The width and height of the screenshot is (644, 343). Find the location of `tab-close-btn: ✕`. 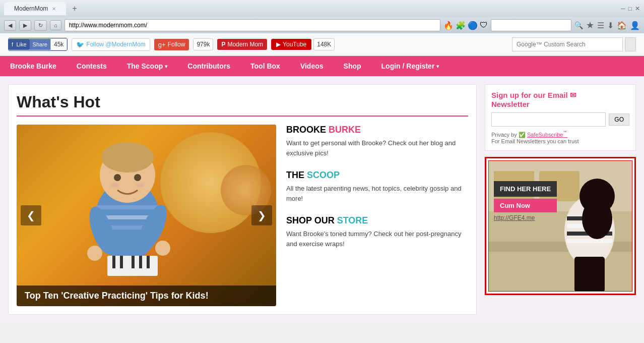

tab-close-btn: ✕ is located at coordinates (54, 9).